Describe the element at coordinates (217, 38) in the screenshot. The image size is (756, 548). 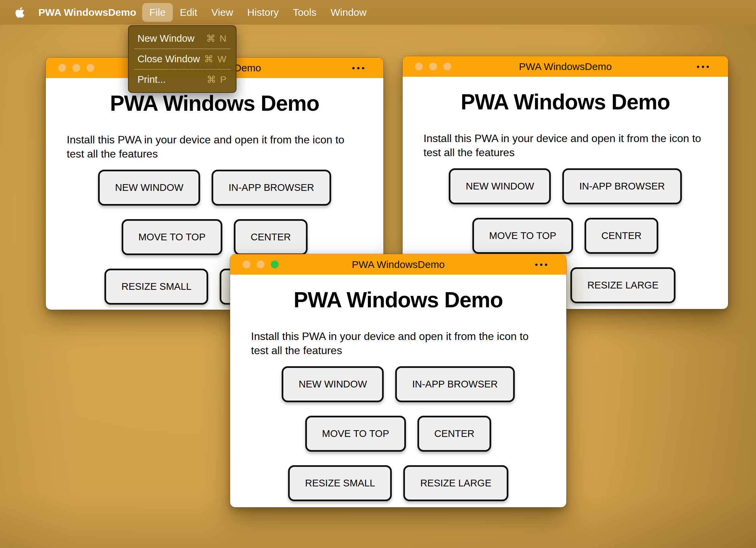
I see `menu-item-shortcut: ⌘ N` at that location.